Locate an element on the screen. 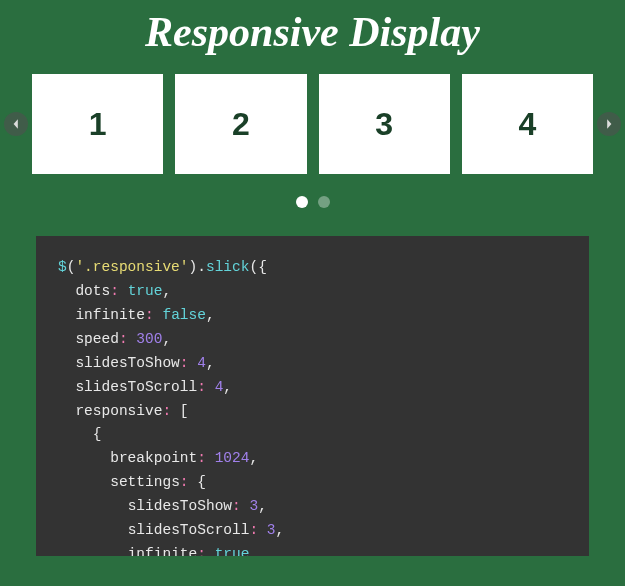  page-title: Responsive Display is located at coordinates (312, 37).